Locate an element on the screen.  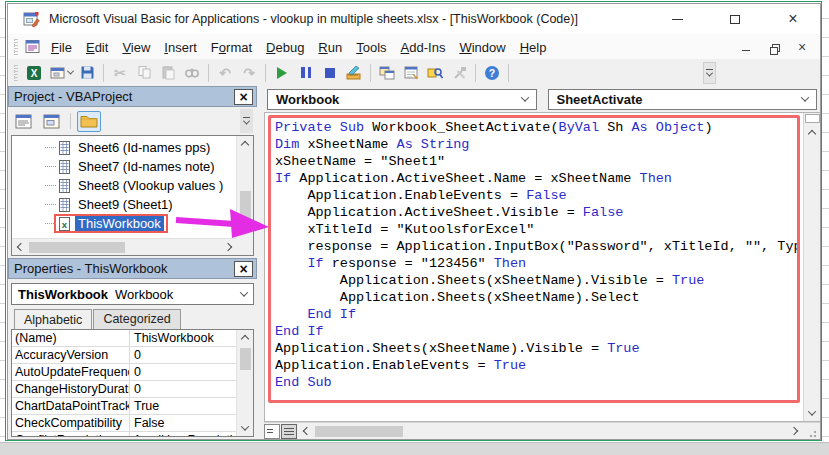
insert-userform-button is located at coordinates (58, 73).